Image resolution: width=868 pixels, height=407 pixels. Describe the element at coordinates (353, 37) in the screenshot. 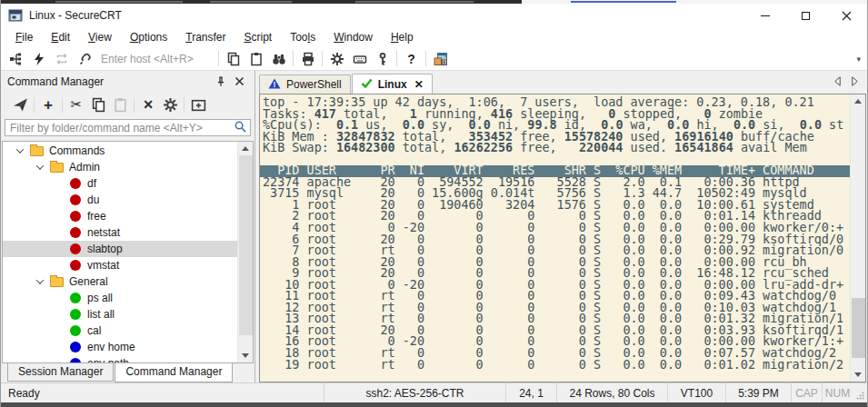

I see `menu-window: Window` at that location.